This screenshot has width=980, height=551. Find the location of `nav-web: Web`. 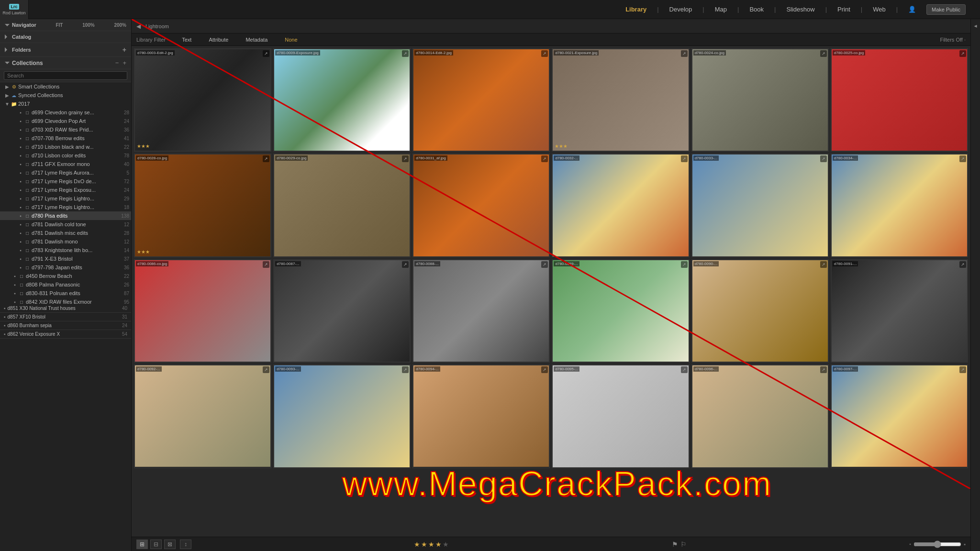

nav-web: Web is located at coordinates (880, 10).